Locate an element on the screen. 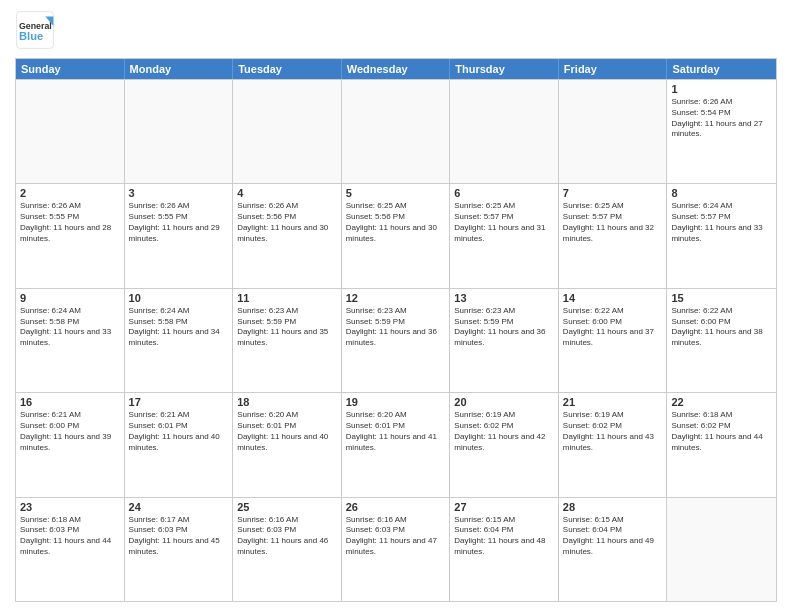 The width and height of the screenshot is (792, 612). day-info: Sunrise: 6:26 AM Sunset: 5:56 PM Dayligh… is located at coordinates (287, 222).